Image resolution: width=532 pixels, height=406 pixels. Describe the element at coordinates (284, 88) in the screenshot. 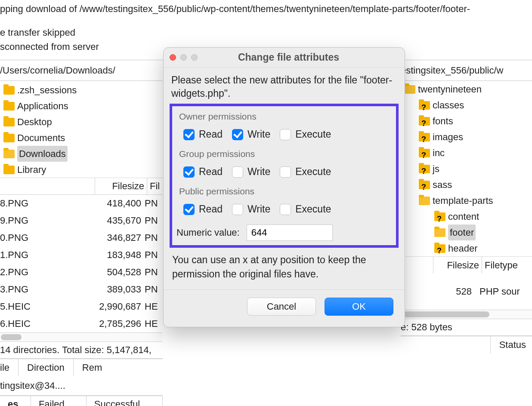

I see `dialog-instruction: Please select the new attributes for the…` at that location.